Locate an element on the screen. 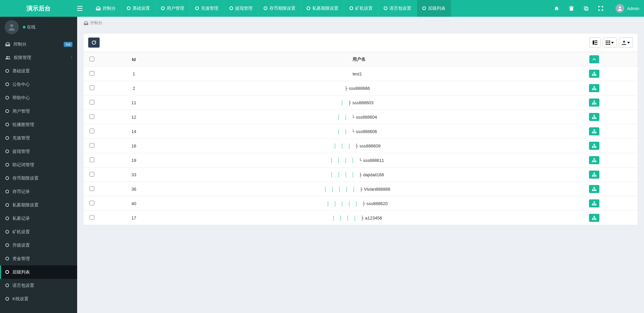 This screenshot has height=313, width=644. sidebar-avatar is located at coordinates (12, 27).